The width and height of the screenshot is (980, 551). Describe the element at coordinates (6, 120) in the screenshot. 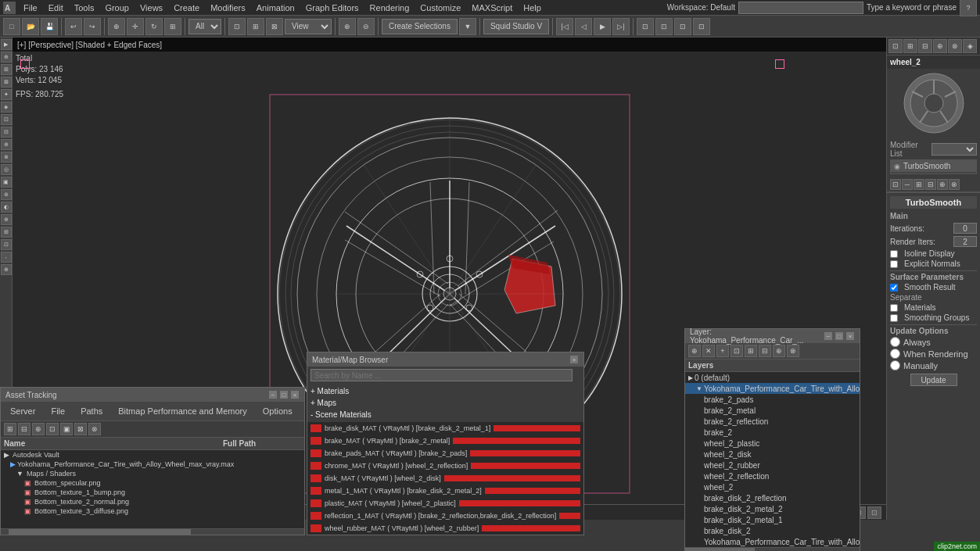

I see `sidebar-btn7: ⊡` at that location.